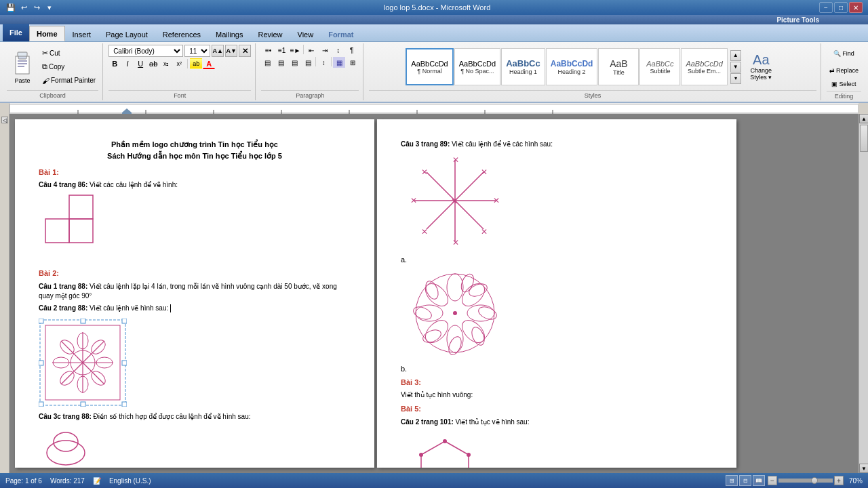  Describe the element at coordinates (47, 34) in the screenshot. I see `tab-home: Home` at that location.